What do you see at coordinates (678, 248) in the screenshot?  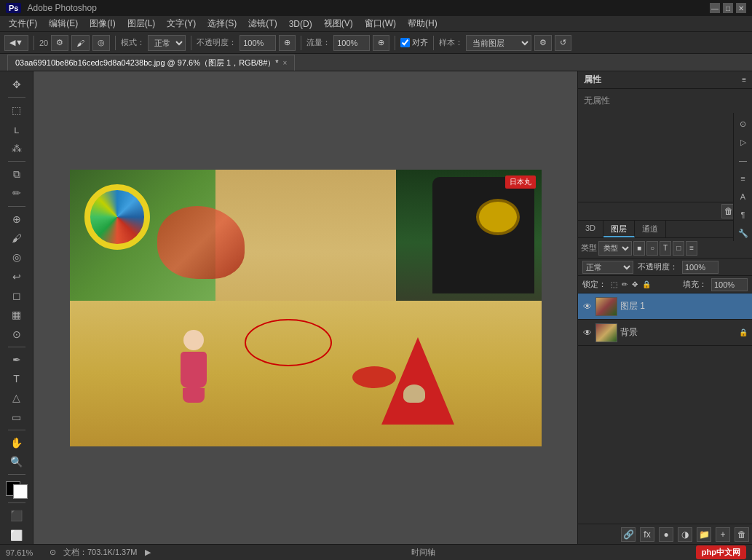 I see `filter-shape-btn: □` at bounding box center [678, 248].